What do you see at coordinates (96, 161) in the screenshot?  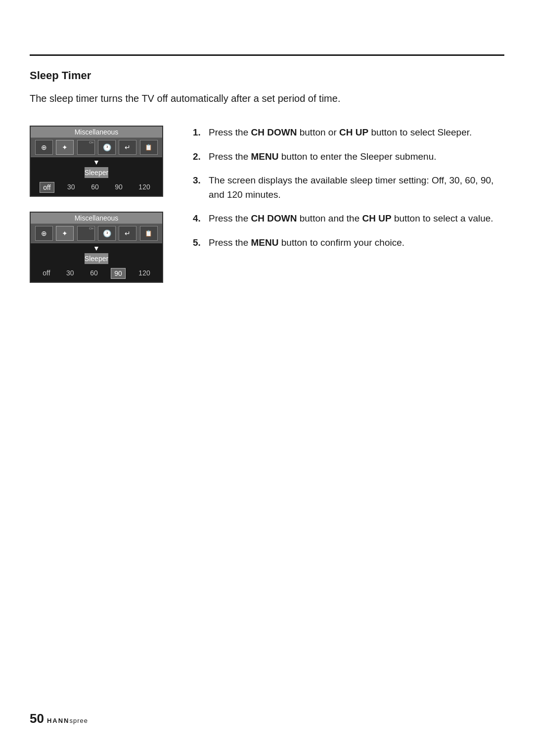 I see `tv-menu-box-1: Miscellaneous ⊕ ✦ CH 🕐` at bounding box center [96, 161].